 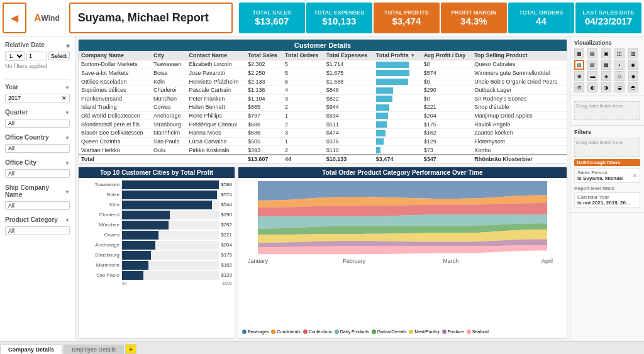 What do you see at coordinates (397, 55) in the screenshot?
I see `col-header-6: Total Profits ▼` at bounding box center [397, 55].